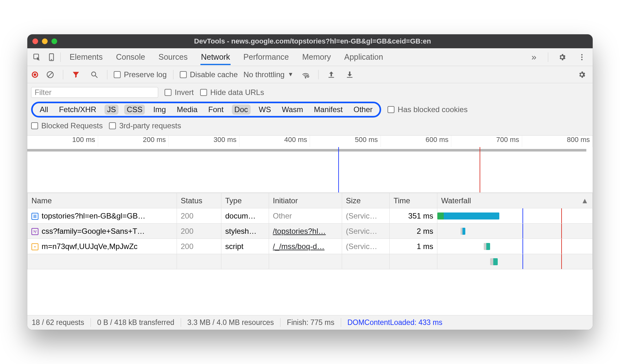 The image size is (620, 364). What do you see at coordinates (102, 216) in the screenshot?
I see `cell-name: topstories?hl=en-GB&gl=GB…` at bounding box center [102, 216].